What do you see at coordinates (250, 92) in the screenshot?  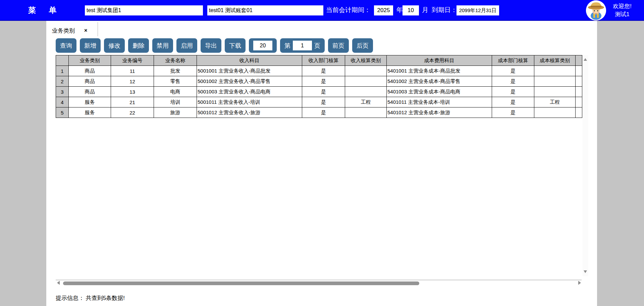 I see `cell-income-account: 5001003 主营业务收入-商品电商` at bounding box center [250, 92].